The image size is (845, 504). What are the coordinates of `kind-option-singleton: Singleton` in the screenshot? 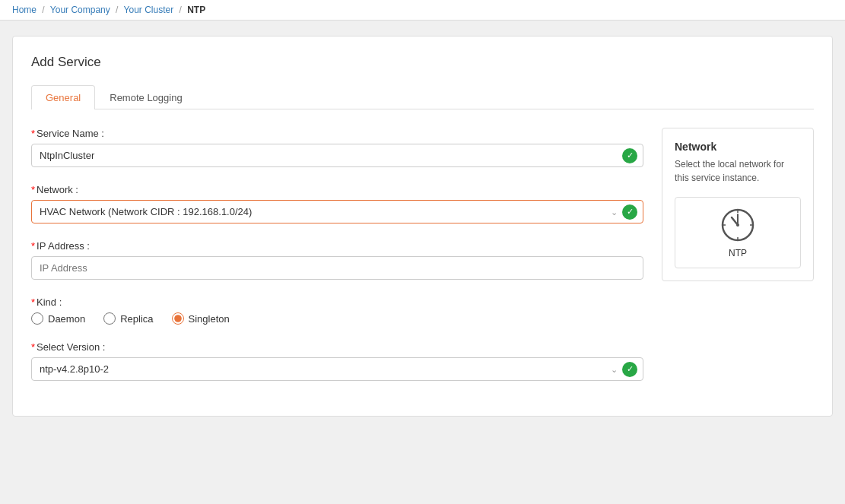 It's located at (201, 319).